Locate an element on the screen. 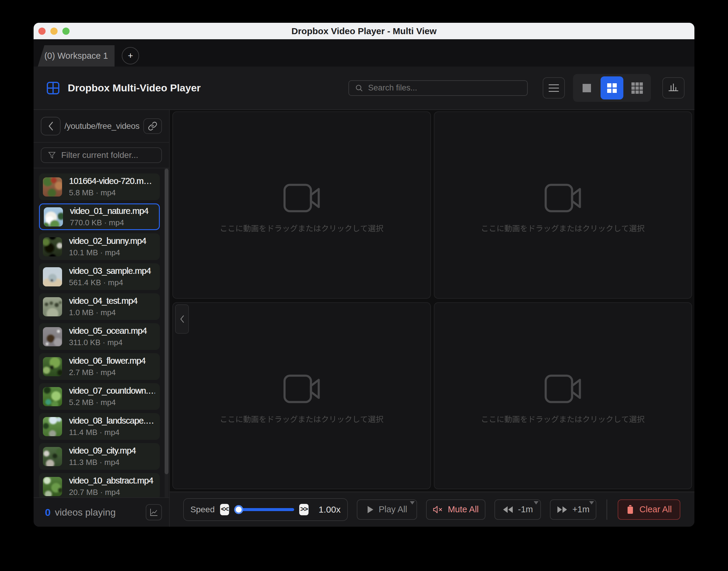 The image size is (728, 571). file-list-item: video_04_test.mp4 1.0 MB · mp4 is located at coordinates (100, 307).